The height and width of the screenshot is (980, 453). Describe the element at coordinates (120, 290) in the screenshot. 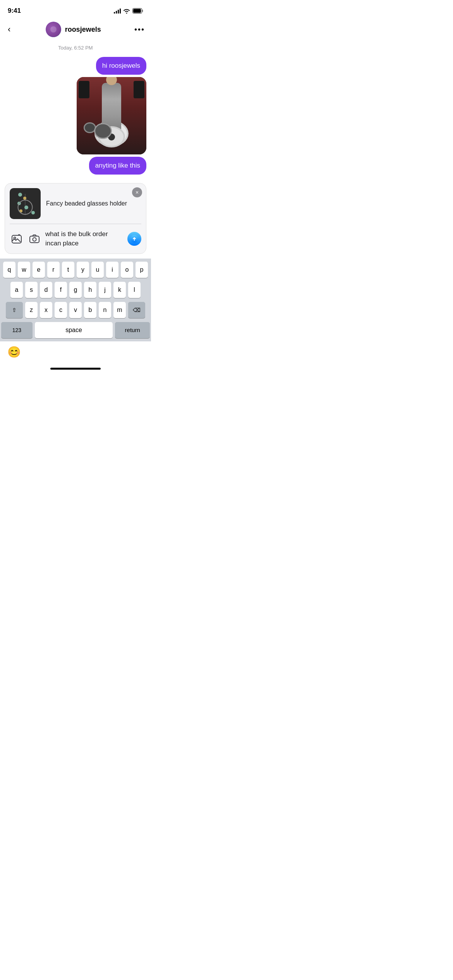

I see `key-k: k` at that location.